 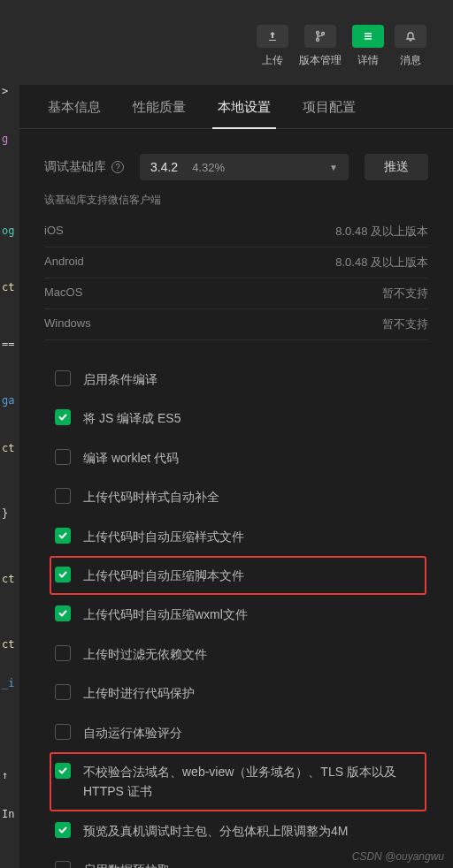 I want to click on option-label: 将 JS 编译成 ES5, so click(x=132, y=418).